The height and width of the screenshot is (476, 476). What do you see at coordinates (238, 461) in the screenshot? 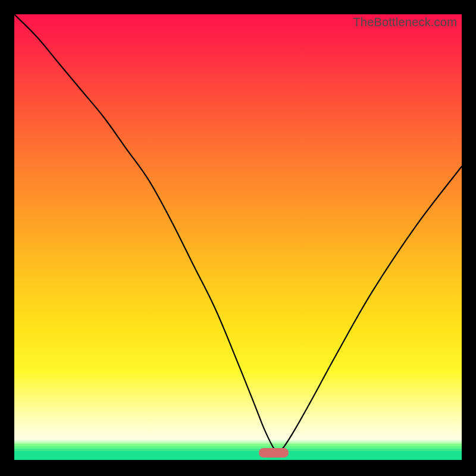
I see `x-axis-baseline` at bounding box center [238, 461].